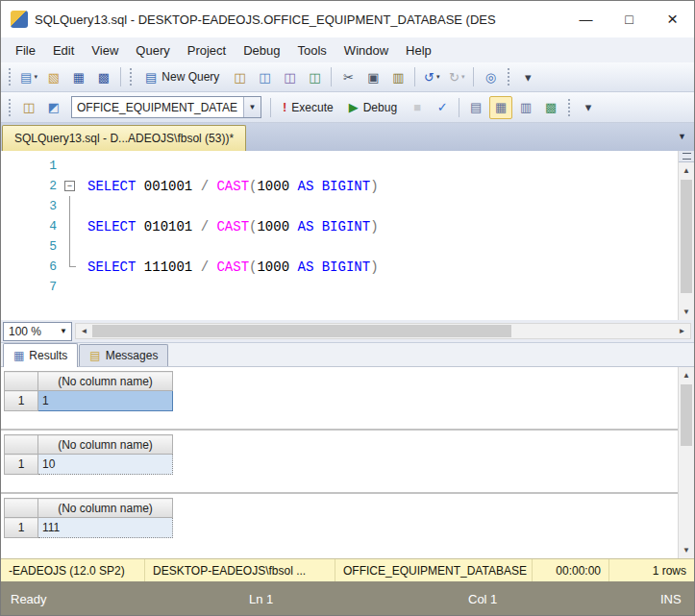 The width and height of the screenshot is (695, 616). What do you see at coordinates (123, 356) in the screenshot?
I see `results-tab-messages: ▤Messages` at bounding box center [123, 356].